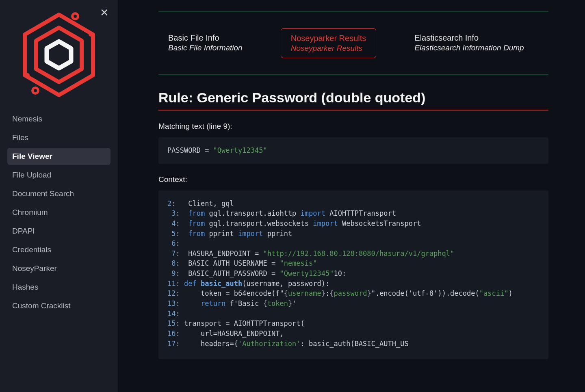 Image resolution: width=585 pixels, height=392 pixels. I want to click on tab-subtitle: Elasticsearch Information Dump, so click(469, 48).